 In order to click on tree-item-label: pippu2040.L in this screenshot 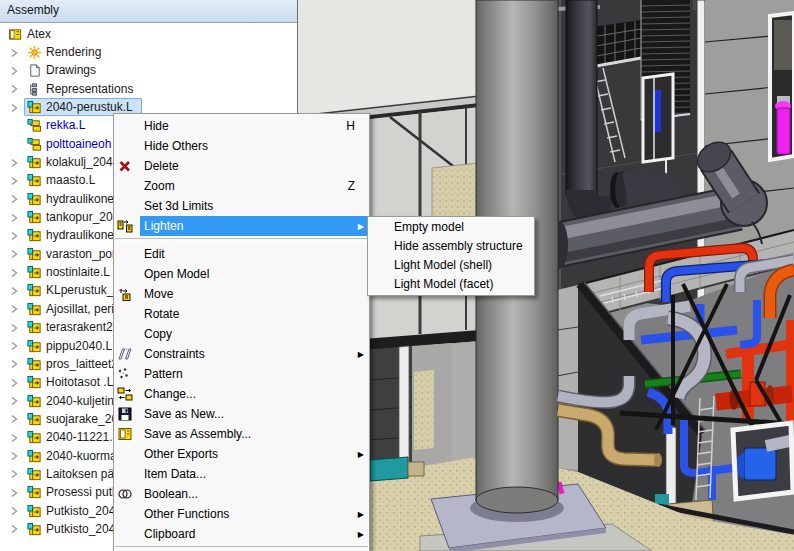, I will do `click(79, 346)`.